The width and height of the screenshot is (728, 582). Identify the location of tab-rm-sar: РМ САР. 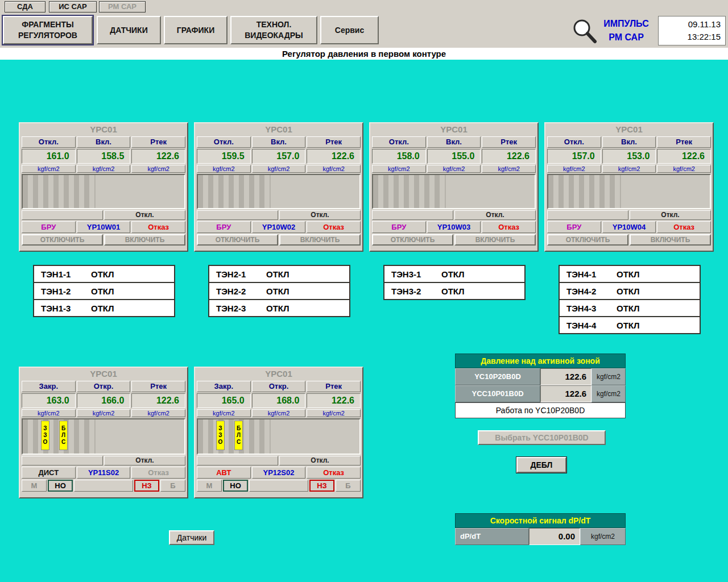
(122, 7).